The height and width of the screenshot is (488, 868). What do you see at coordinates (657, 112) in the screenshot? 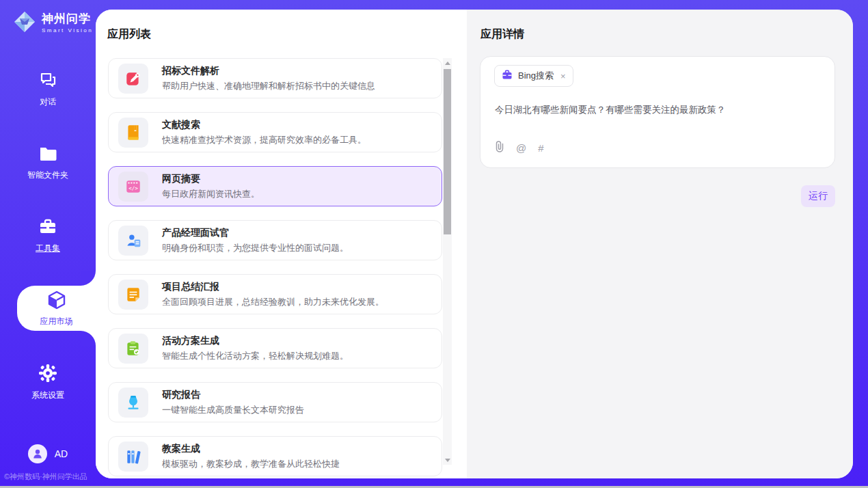
I see `prompt-card: Bing搜索 × 今日湖北有哪些新闻要点？有哪些需要关注的最新政策？ @ #` at bounding box center [657, 112].